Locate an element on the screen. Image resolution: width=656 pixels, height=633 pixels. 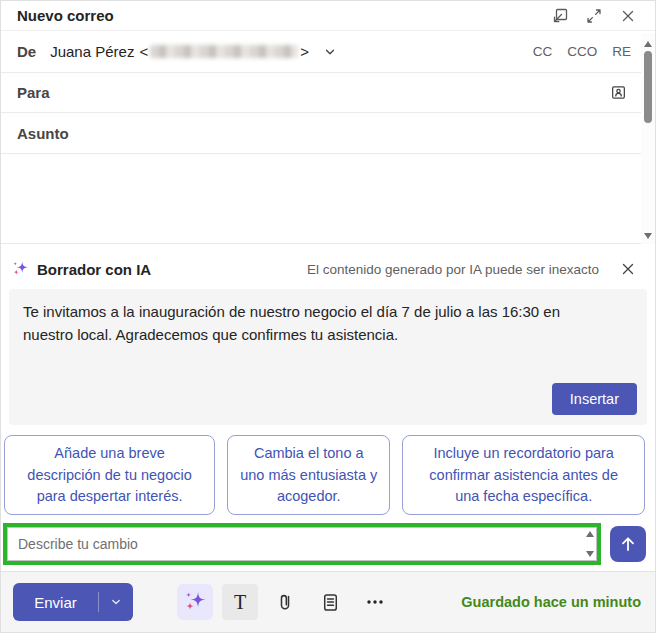
document-icon is located at coordinates (330, 602).